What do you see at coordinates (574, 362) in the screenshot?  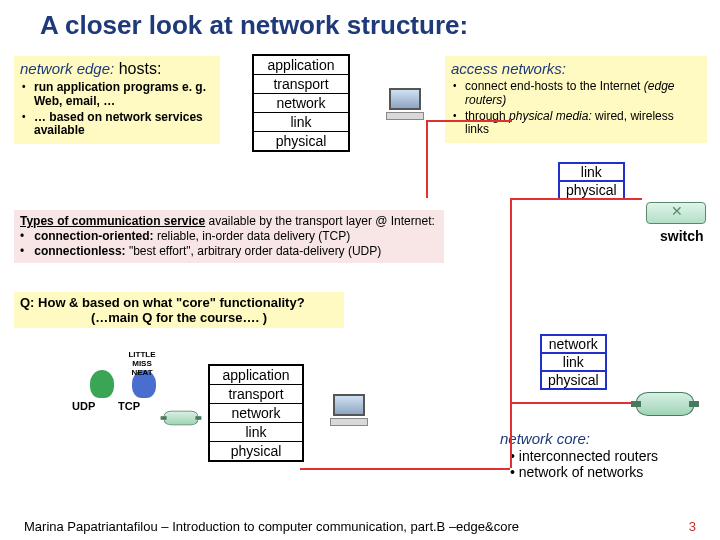 I see `mini2-link: link` at bounding box center [574, 362].